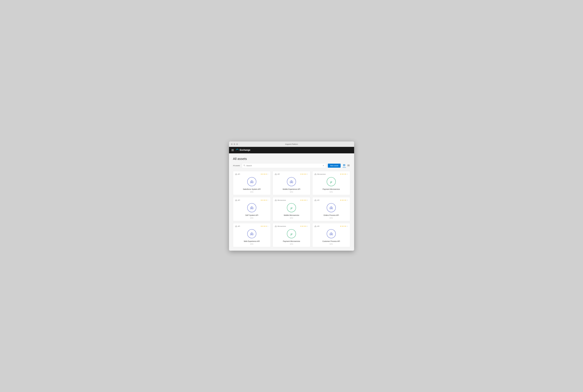 The width and height of the screenshot is (583, 392). I want to click on search-container: ✕, so click(284, 166).